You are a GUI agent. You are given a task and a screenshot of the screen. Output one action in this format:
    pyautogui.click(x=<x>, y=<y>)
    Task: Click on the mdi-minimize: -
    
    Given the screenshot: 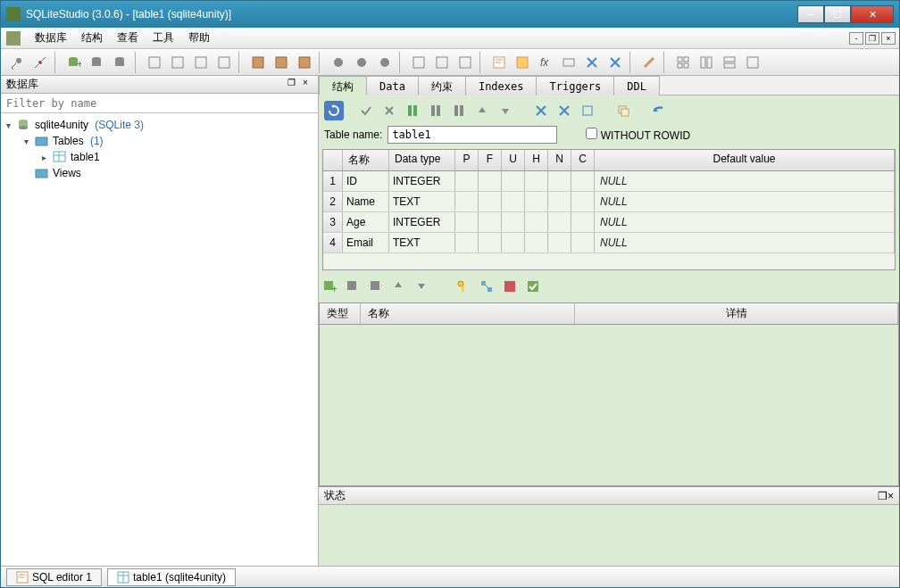 What is the action you would take?
    pyautogui.click(x=856, y=38)
    